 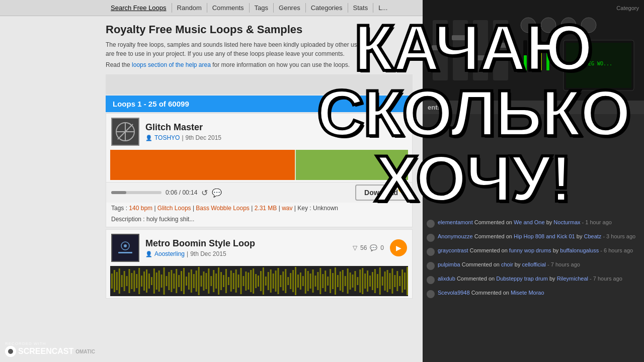 I want to click on comment-text-1: Anonymouzze Commented on Hip Hop 808 and…, so click(x=536, y=236).